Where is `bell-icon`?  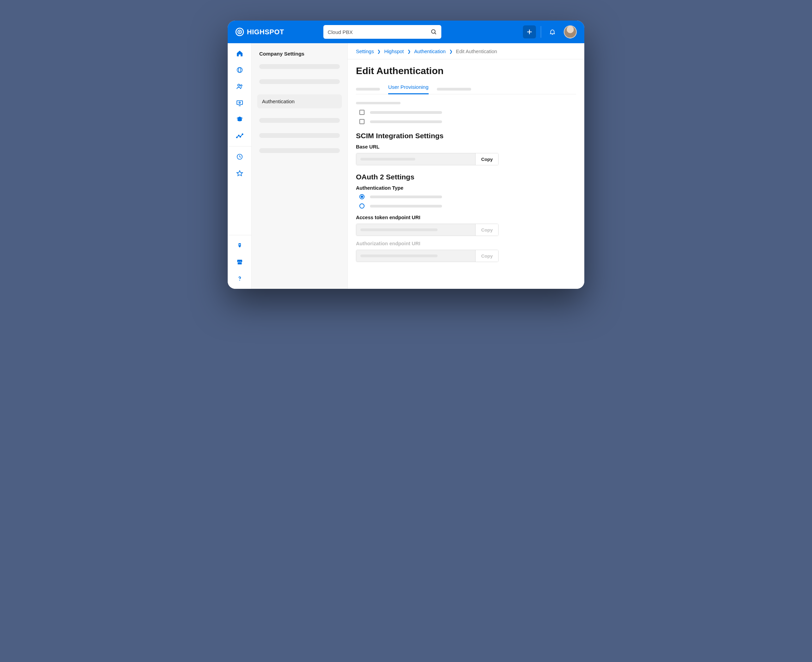 bell-icon is located at coordinates (552, 32).